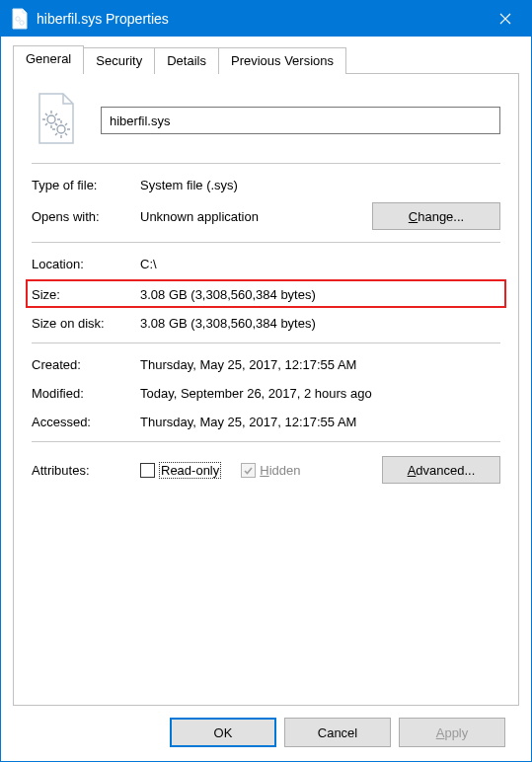 Image resolution: width=532 pixels, height=762 pixels. What do you see at coordinates (266, 294) in the screenshot?
I see `size-row: Size: 3.08 GB (3,308,560,384 bytes)` at bounding box center [266, 294].